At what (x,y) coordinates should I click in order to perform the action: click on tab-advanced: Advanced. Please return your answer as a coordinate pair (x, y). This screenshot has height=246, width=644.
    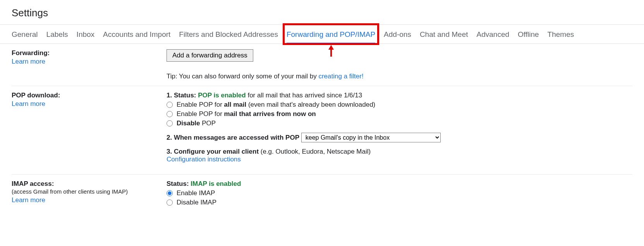
    Looking at the image, I should click on (493, 34).